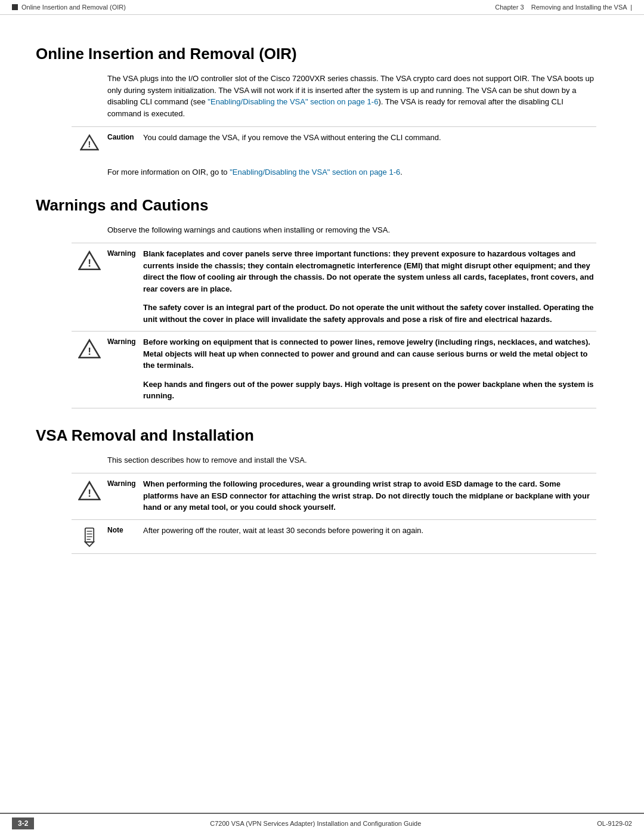 This screenshot has width=644, height=833. What do you see at coordinates (334, 142) in the screenshot?
I see `caution-block: ! Caution You could damage the VSA, if y…` at bounding box center [334, 142].